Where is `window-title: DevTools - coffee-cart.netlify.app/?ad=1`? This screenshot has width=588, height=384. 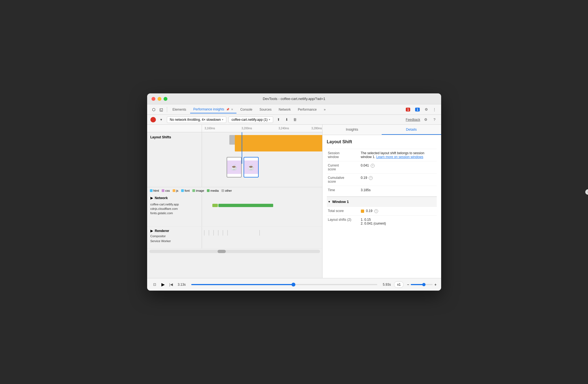
window-title: DevTools - coffee-cart.netlify.app/?ad=1 is located at coordinates (294, 99).